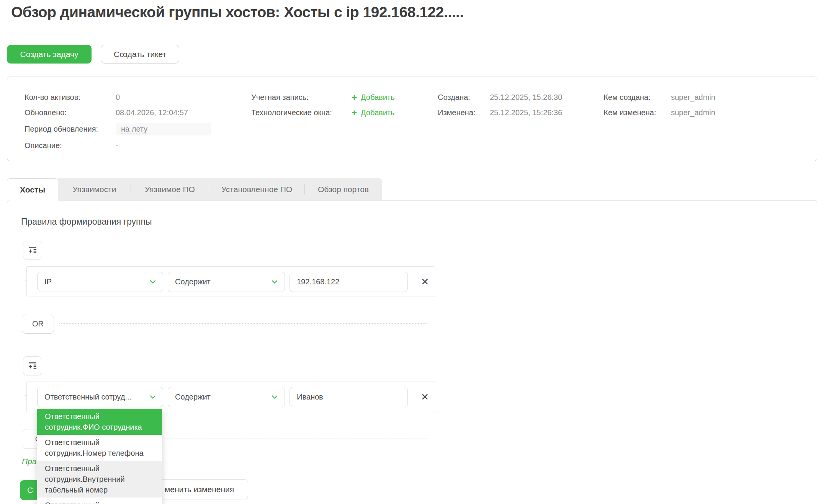 The height and width of the screenshot is (504, 828). What do you see at coordinates (88, 397) in the screenshot?
I see `rule-2-field-value: Ответственный сотруд...` at bounding box center [88, 397].